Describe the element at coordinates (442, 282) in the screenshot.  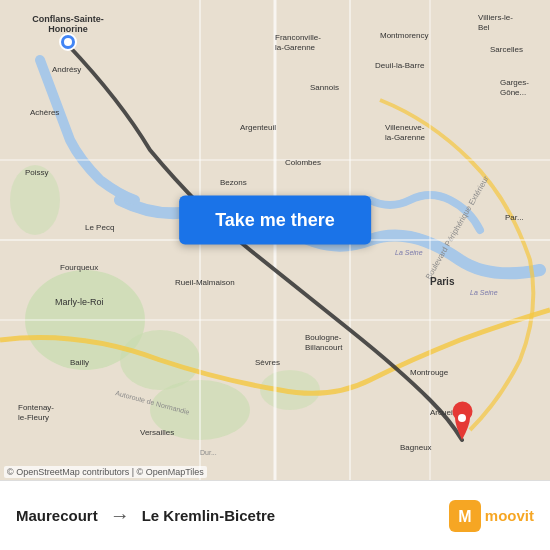
I see `svg-text: Paris` at that location.